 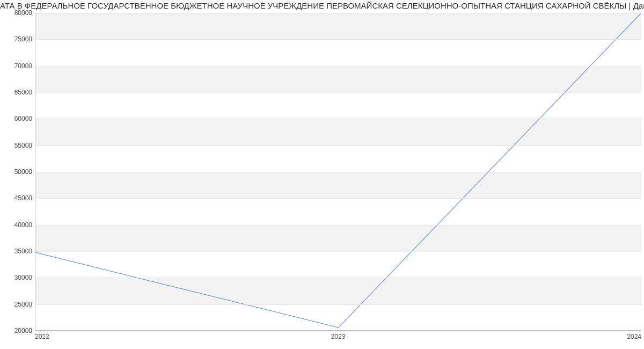 I want to click on y-tick-label: 55000, so click(x=16, y=146).